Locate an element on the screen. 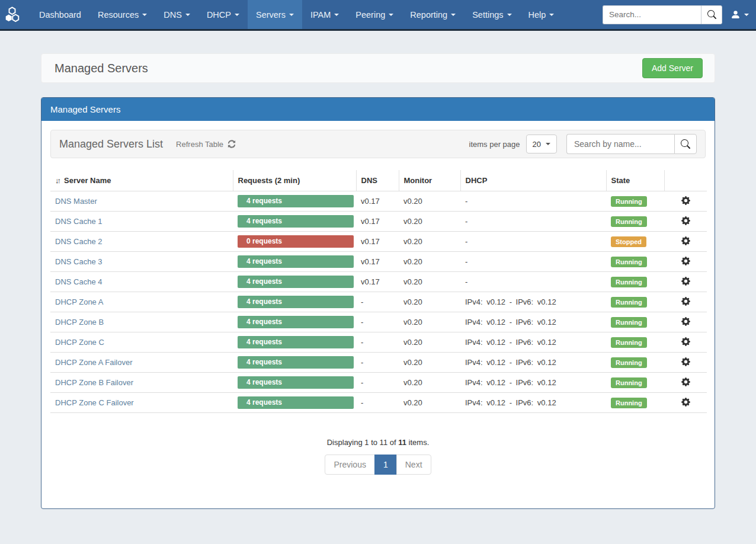 Image resolution: width=756 pixels, height=544 pixels. nav-item-label: Settings is located at coordinates (488, 15).